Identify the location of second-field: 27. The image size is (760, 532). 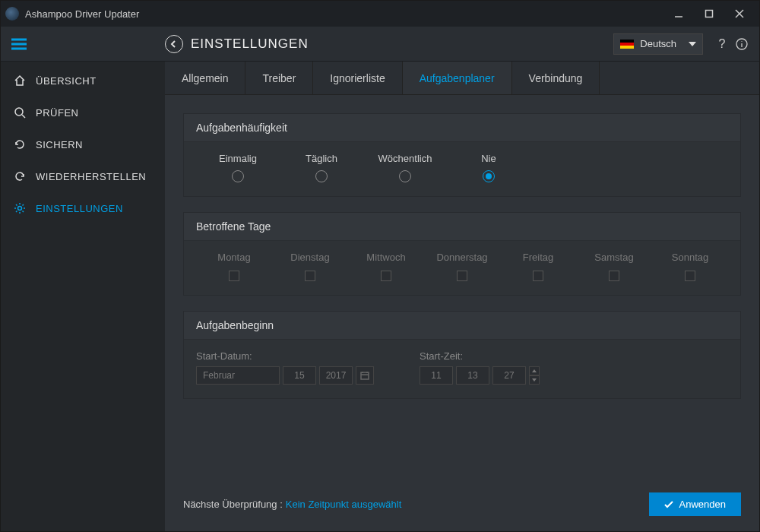
(509, 375).